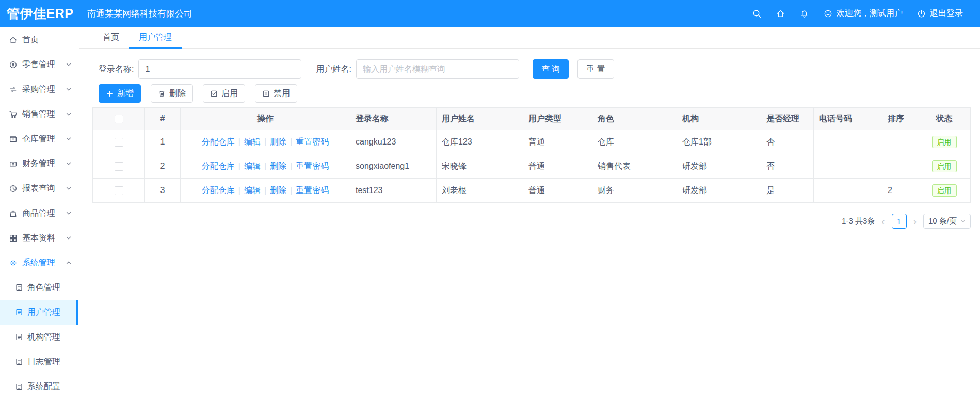 The height and width of the screenshot is (399, 980). Describe the element at coordinates (39, 188) in the screenshot. I see `sidebar-item-reports: 报表查询` at that location.